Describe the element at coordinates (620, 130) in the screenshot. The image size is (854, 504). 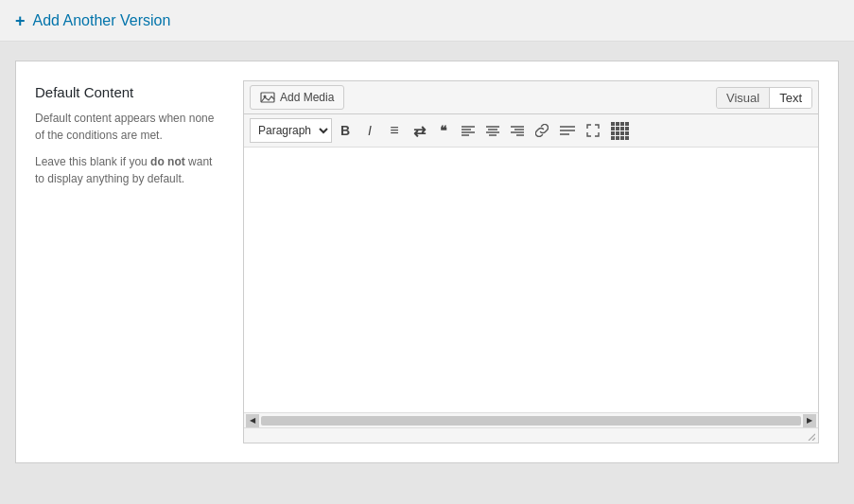
I see `kitchen-sink-button` at that location.